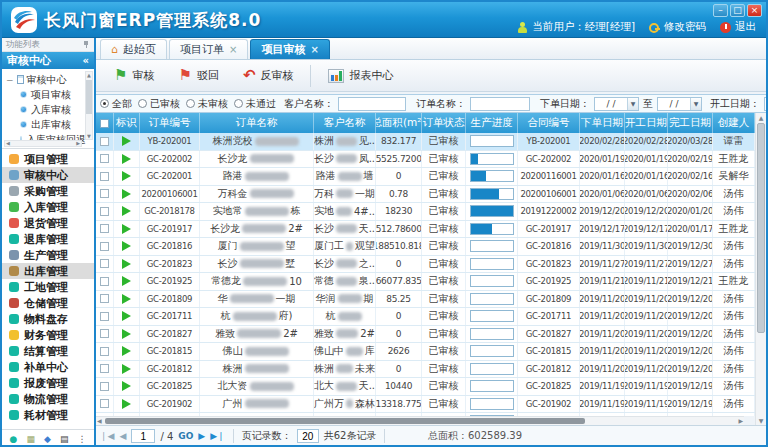 The image size is (768, 447). Describe the element at coordinates (45, 94) in the screenshot. I see `tree-item: 项目审核` at that location.